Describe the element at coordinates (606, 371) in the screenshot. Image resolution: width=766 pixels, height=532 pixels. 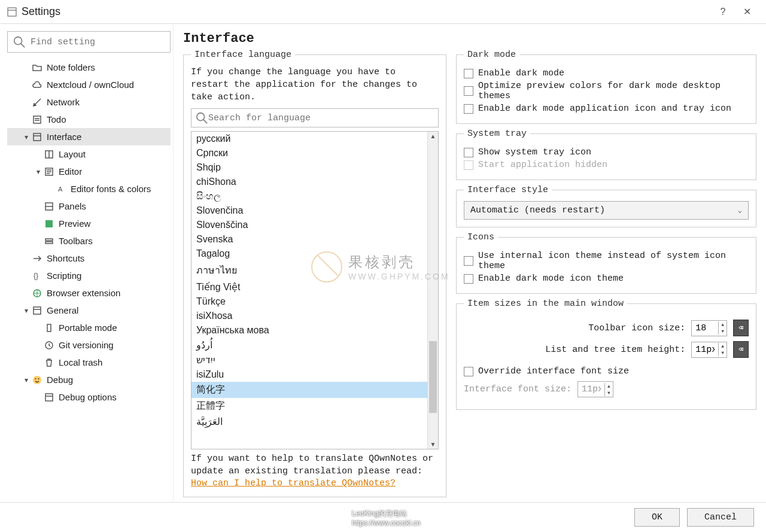
I see `override-font-size-checkbox: Override interface font size` at that location.